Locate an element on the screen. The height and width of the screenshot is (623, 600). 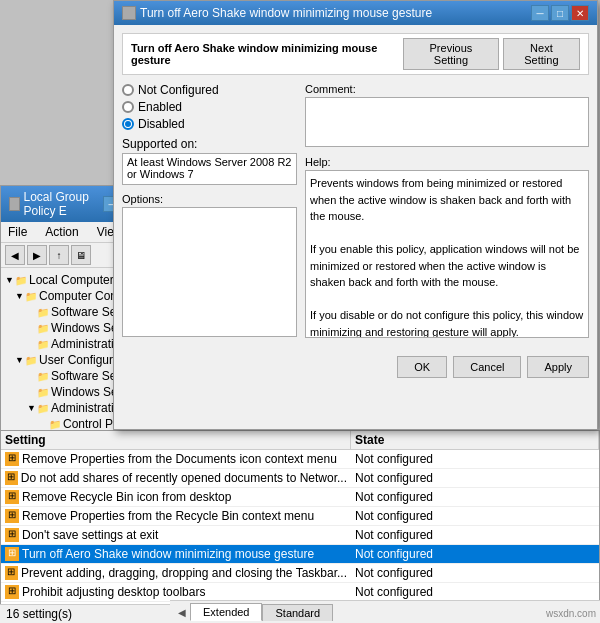
options-box is located at coordinates (210, 272).